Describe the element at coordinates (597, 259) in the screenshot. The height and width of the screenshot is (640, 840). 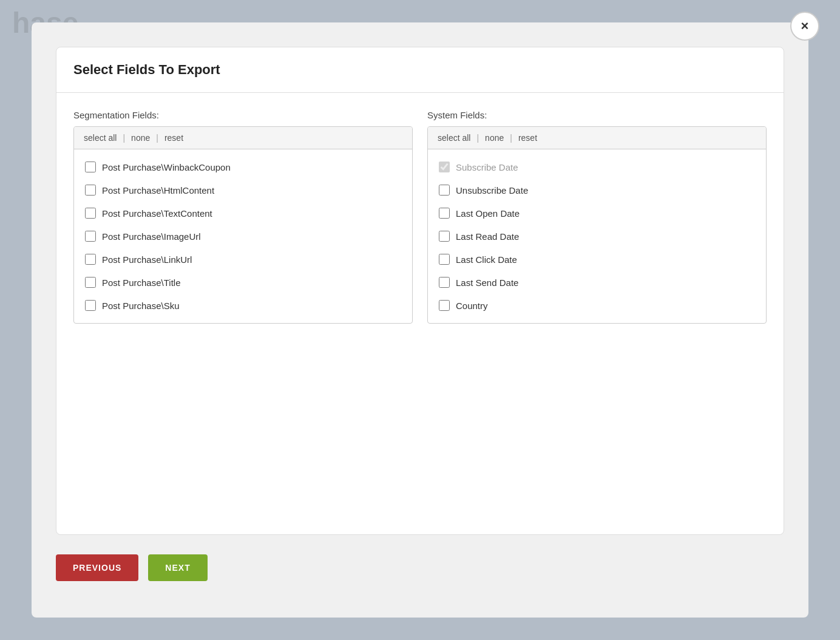
I see `list-item: Last Click Date` at that location.